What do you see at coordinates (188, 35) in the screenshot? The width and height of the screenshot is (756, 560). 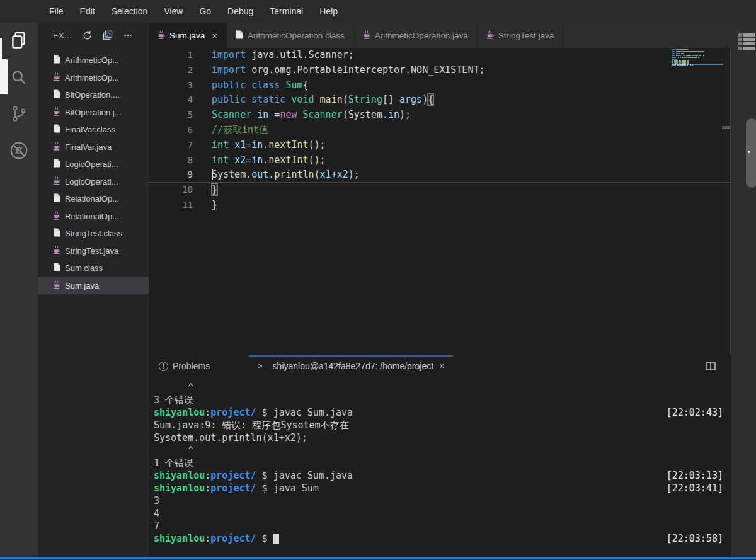 I see `editor-tab: Sum.java×` at bounding box center [188, 35].